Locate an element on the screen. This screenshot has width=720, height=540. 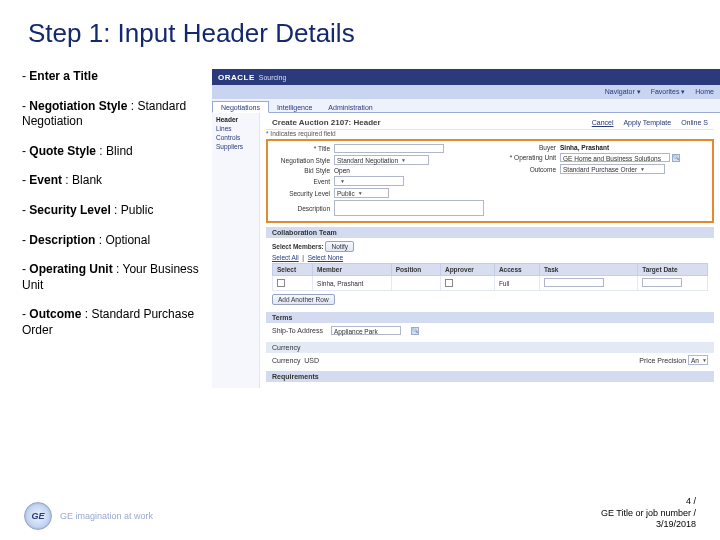
shipto-search-icon is located at coordinates (415, 331).